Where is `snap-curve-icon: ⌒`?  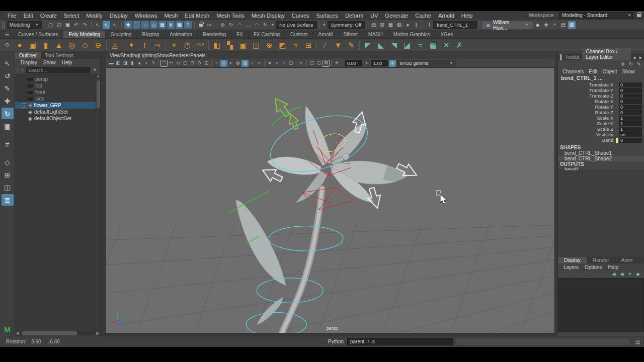
snap-curve-icon: ⌒ is located at coordinates (137, 25).